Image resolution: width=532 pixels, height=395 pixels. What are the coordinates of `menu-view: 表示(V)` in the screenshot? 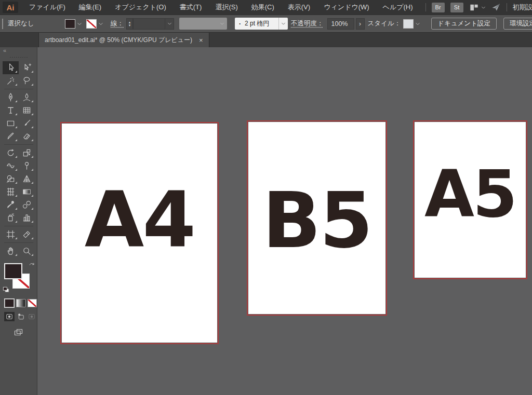 It's located at (299, 7).